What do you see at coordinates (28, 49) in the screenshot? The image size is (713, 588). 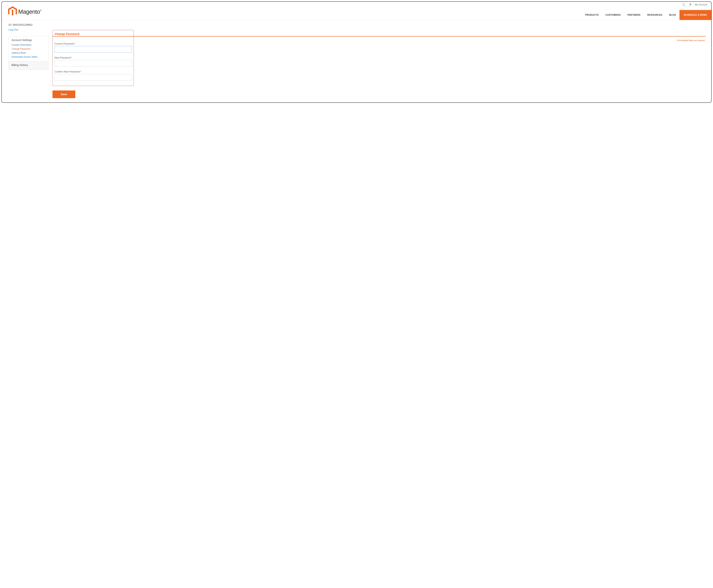 I see `sidebar-link-change-password: Change Password` at bounding box center [28, 49].